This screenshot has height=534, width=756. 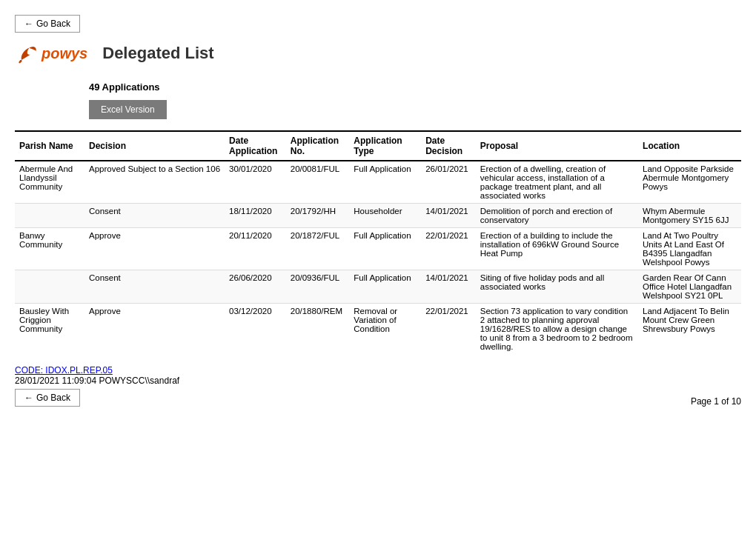 I want to click on date-app-cell: 30/01/2020, so click(x=255, y=182).